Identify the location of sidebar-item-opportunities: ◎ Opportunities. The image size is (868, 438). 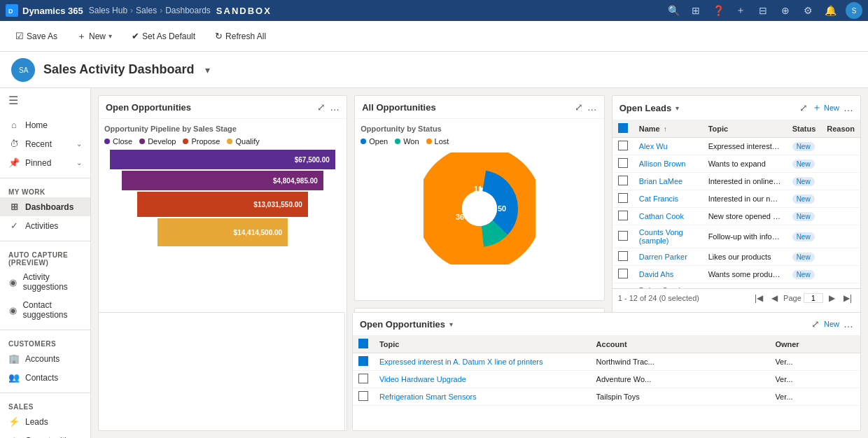
(45, 435).